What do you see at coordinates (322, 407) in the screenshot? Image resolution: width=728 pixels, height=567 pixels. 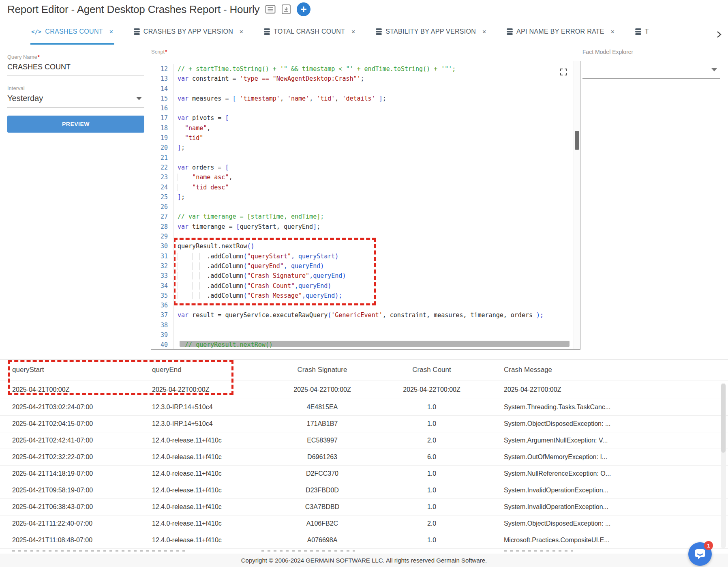 I see `table-cell: 4E4815EA` at bounding box center [322, 407].